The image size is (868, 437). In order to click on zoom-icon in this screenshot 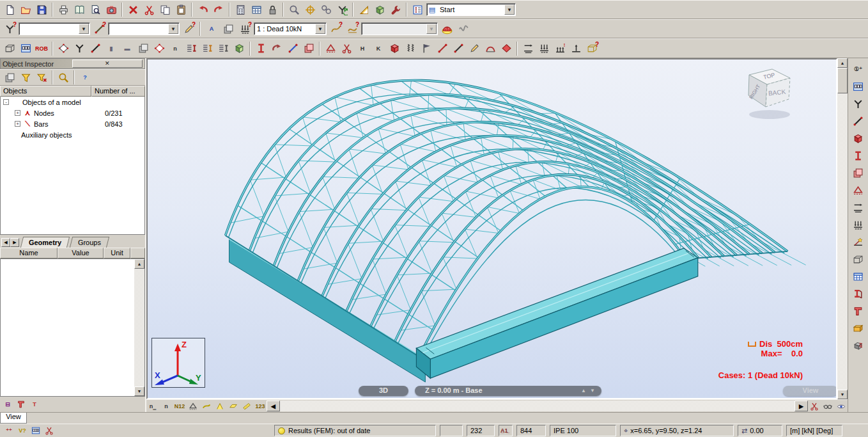, I will do `click(294, 10)`.